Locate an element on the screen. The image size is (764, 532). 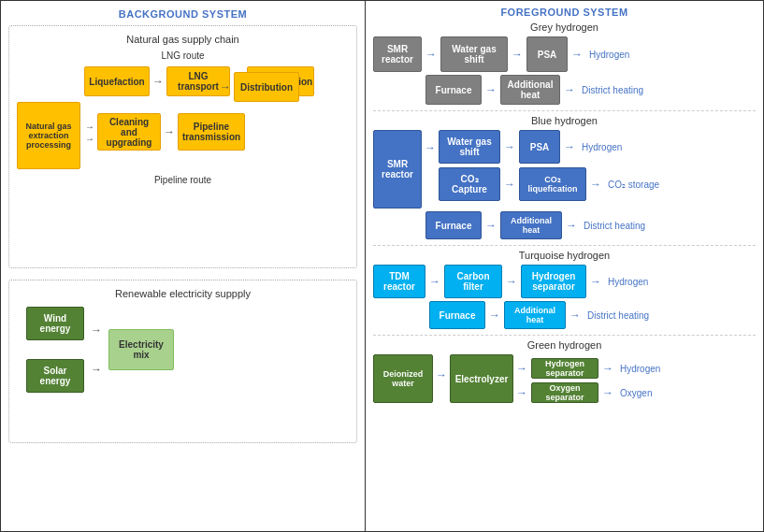
sep1 is located at coordinates (565, 110).